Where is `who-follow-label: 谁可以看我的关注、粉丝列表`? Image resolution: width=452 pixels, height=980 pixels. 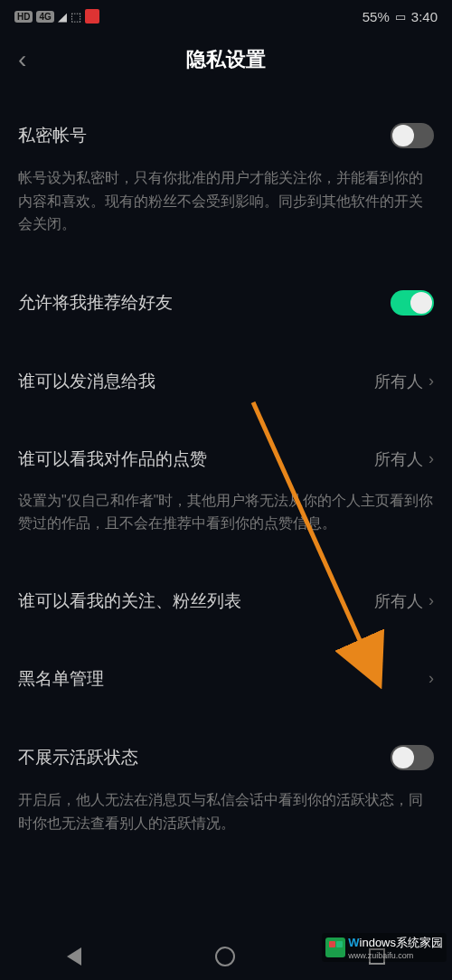
who-follow-label: 谁可以看我的关注、粉丝列表 is located at coordinates (130, 601).